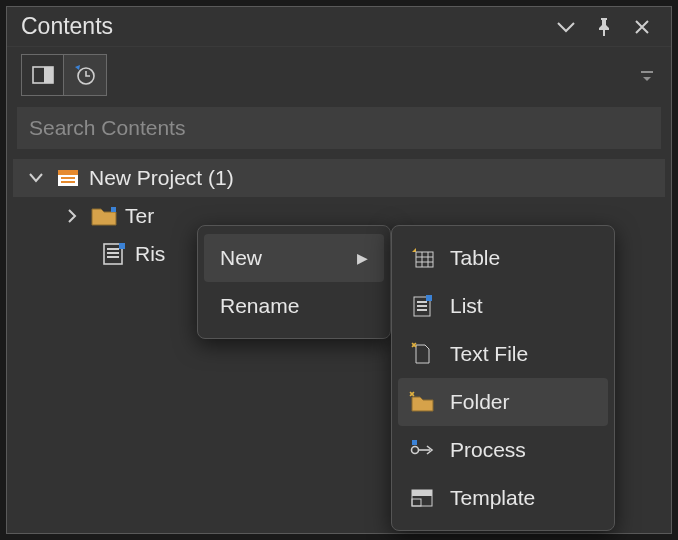  What do you see at coordinates (339, 27) in the screenshot?
I see `titlebar: Contents` at bounding box center [339, 27].